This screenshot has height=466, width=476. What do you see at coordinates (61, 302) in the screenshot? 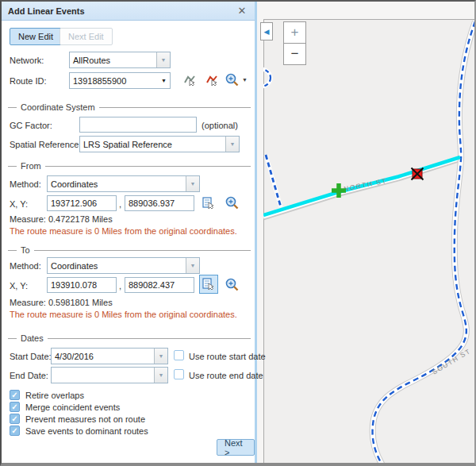
I see `to-measure-text: Measure: 0.5981801 Miles` at bounding box center [61, 302].